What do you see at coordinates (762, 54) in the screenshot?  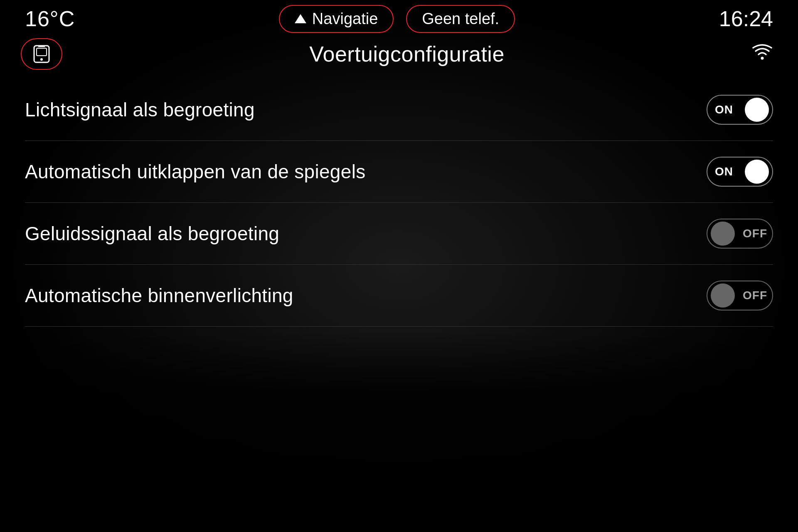 I see `wifi-icon` at bounding box center [762, 54].